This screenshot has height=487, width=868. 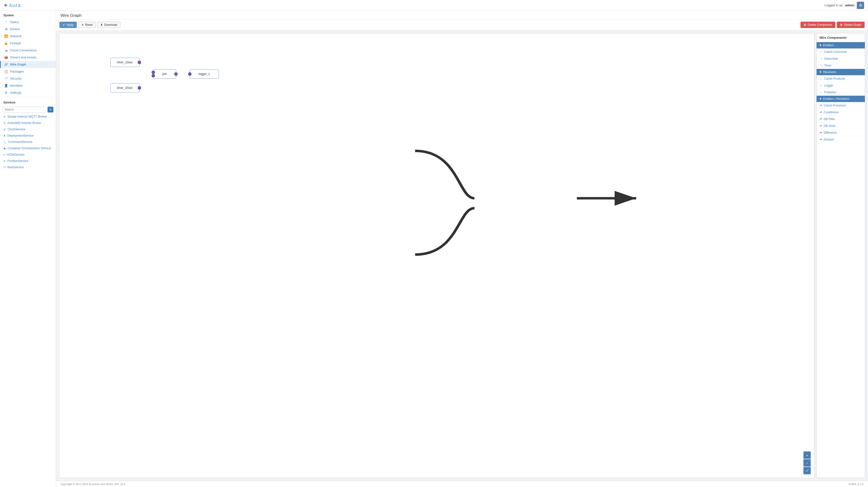 What do you see at coordinates (830, 126) in the screenshot?
I see `comp-label: DB Store` at bounding box center [830, 126].